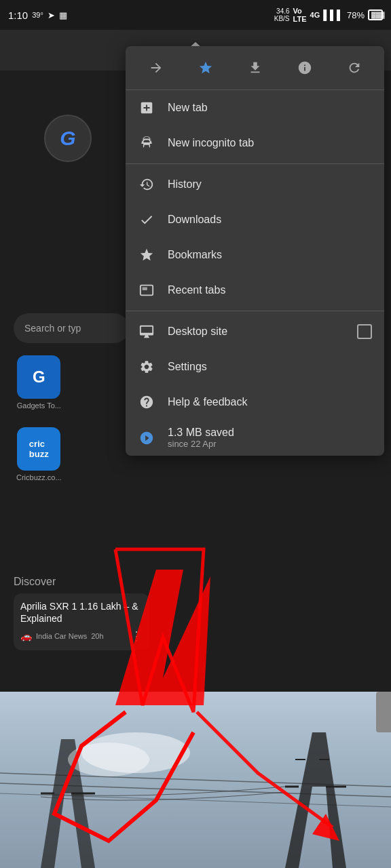  Describe the element at coordinates (300, 15) in the screenshot. I see `volte-icon: VoLTE` at that location.